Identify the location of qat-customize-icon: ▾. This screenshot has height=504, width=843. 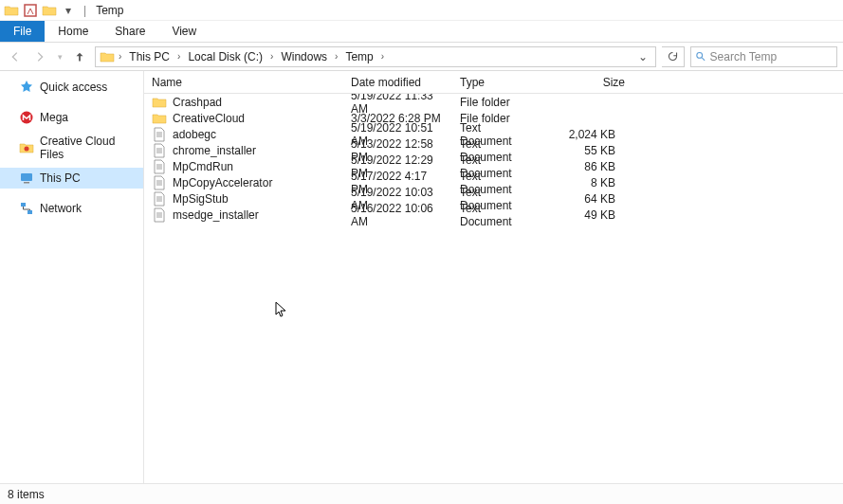
(68, 10).